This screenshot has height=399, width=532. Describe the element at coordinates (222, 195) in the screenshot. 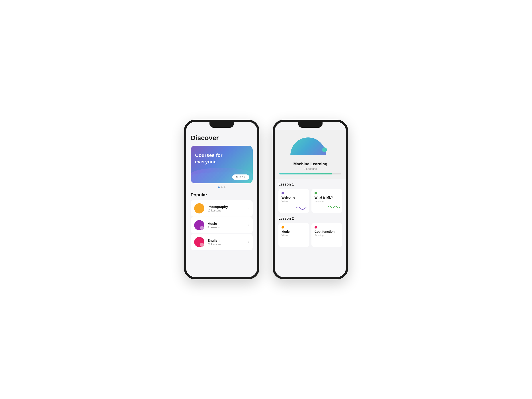

I see `popular-title: Popular` at that location.